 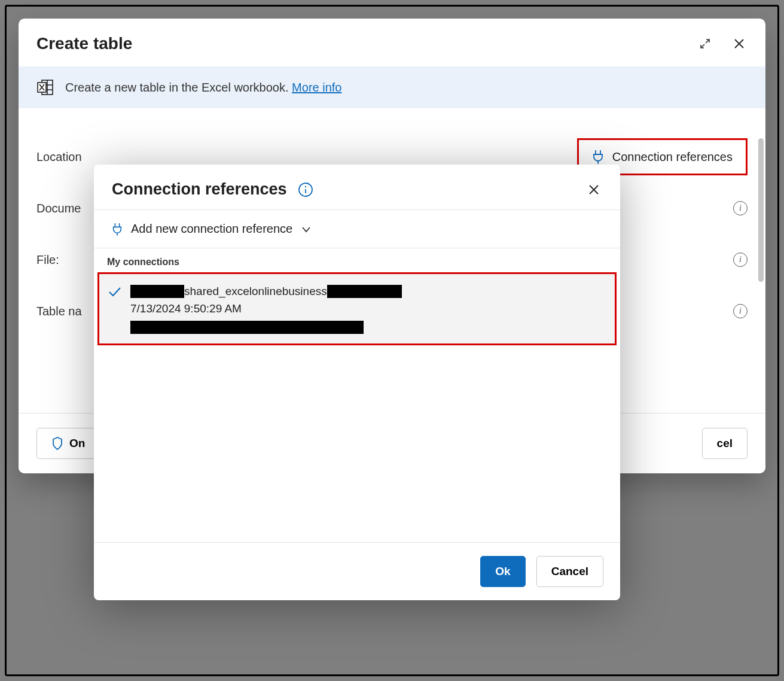 I want to click on cancel-label: cel, so click(x=725, y=443).